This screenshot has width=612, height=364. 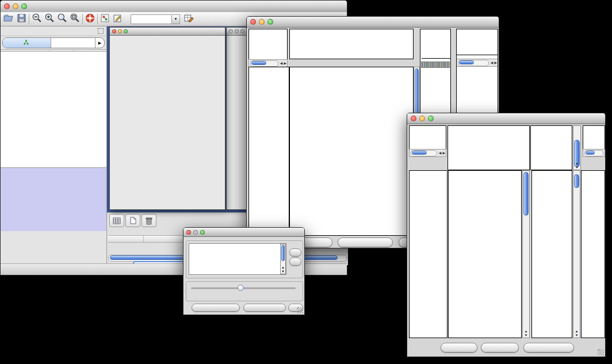 I want to click on vizmap-icon, so click(x=105, y=20).